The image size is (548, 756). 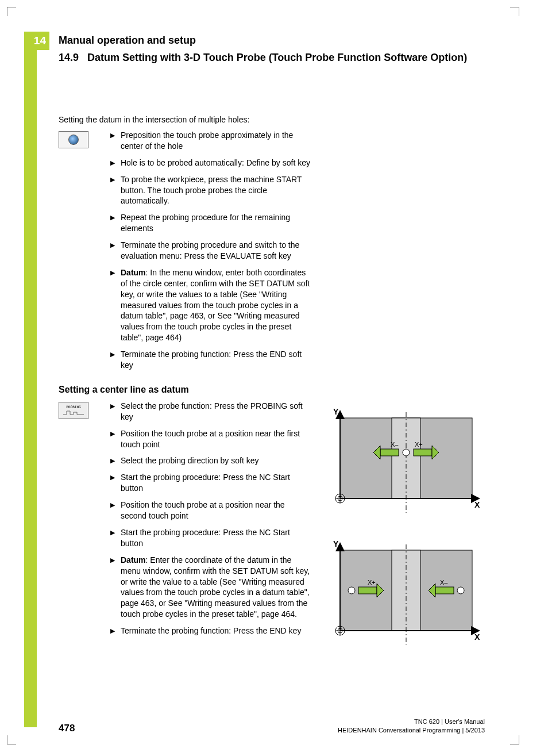 I want to click on step-item: ▶Datum: In the menu window, enter both c…, so click(x=211, y=305).